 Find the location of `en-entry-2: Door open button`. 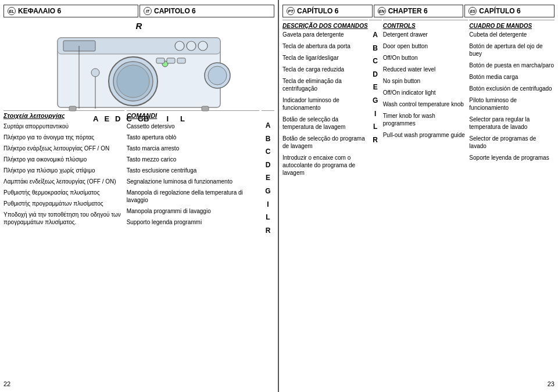

en-entry-2: Door open button is located at coordinates (425, 46).